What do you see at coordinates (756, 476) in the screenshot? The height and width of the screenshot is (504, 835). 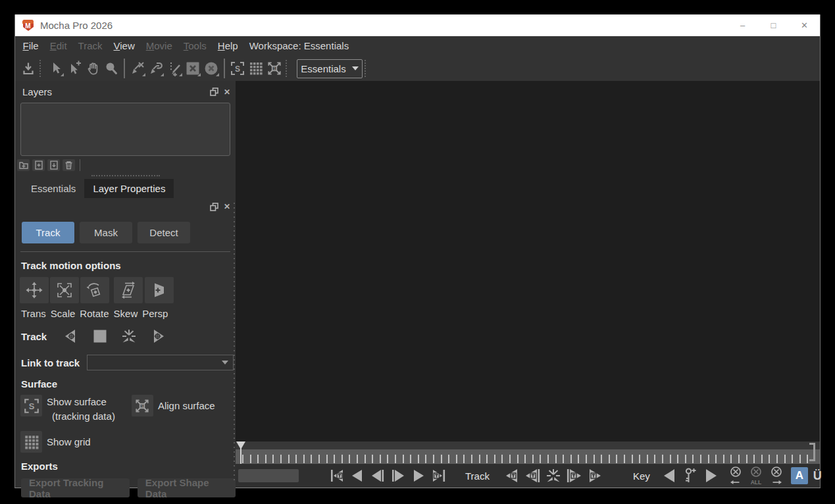 I see `delete-all-keys-button: ALL` at bounding box center [756, 476].